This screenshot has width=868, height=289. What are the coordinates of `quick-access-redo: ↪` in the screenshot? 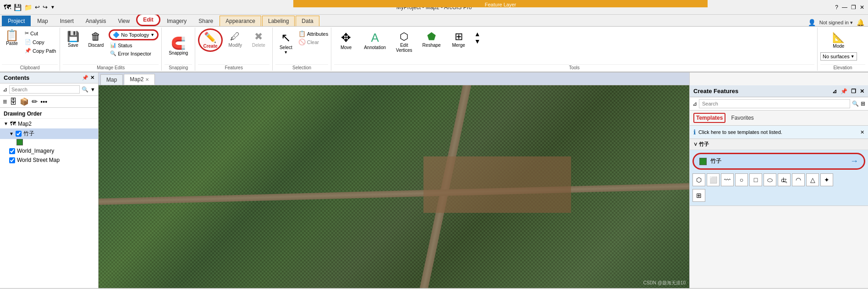 It's located at (45, 7).